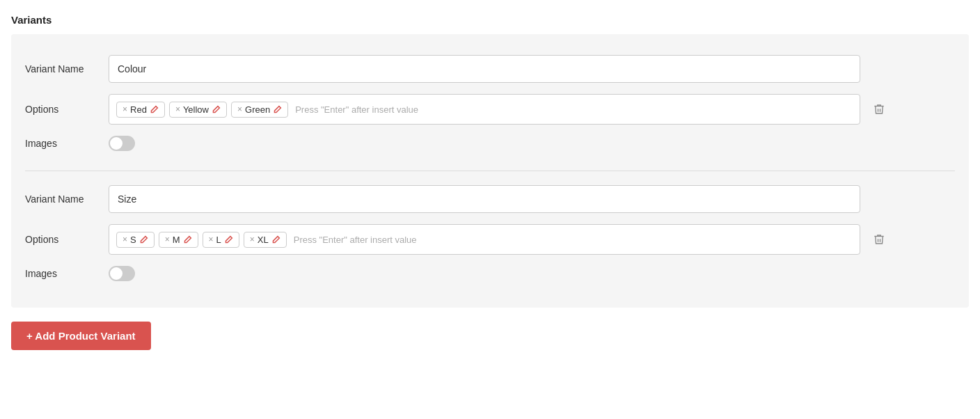  What do you see at coordinates (263, 239) in the screenshot?
I see `tag-xl-label: XL` at bounding box center [263, 239].